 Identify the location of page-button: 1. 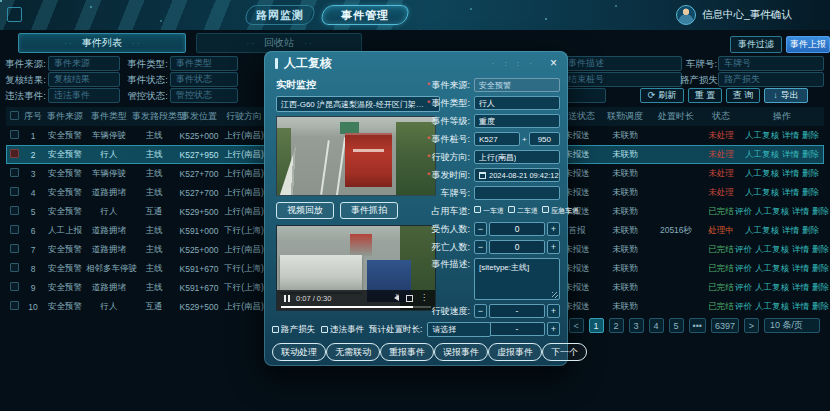
(596, 326).